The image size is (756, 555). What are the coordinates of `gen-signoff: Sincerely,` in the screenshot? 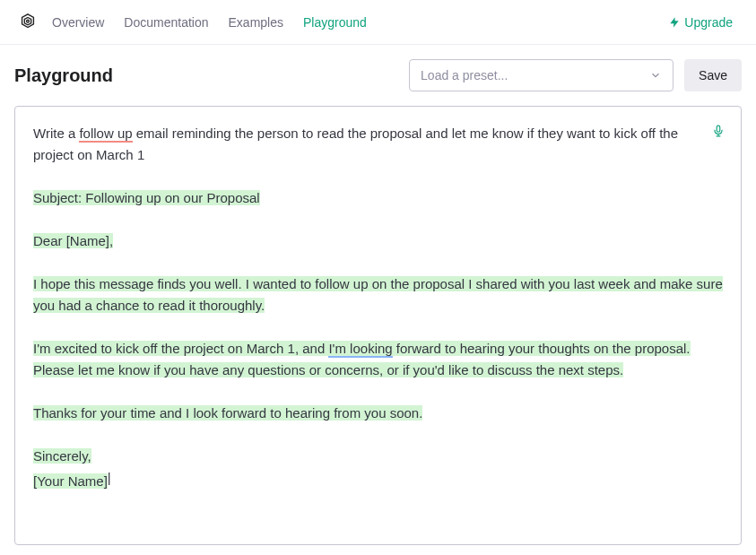 It's located at (378, 456).